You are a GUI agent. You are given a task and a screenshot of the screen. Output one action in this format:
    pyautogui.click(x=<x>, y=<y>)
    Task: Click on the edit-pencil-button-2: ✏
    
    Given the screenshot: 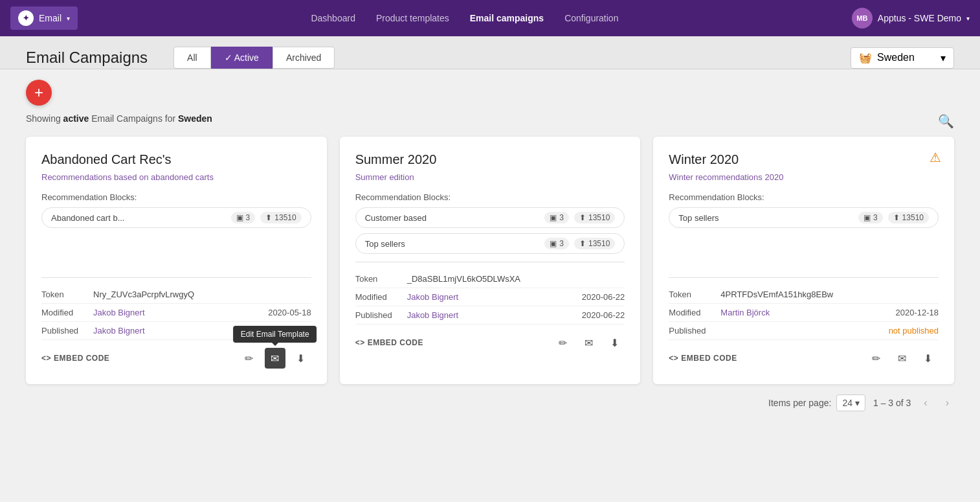 What is the action you would take?
    pyautogui.click(x=562, y=343)
    